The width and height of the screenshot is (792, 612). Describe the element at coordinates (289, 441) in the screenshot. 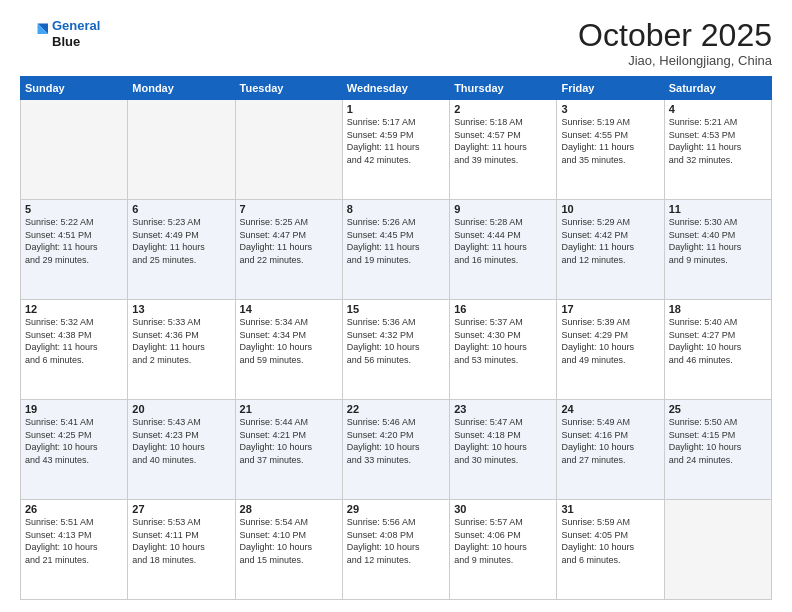

I see `day-info: Sunrise: 5:44 AM Sunset: 4:21 PM Dayligh…` at that location.